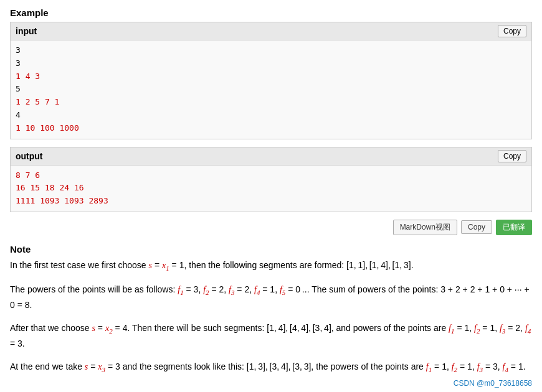 The height and width of the screenshot is (392, 542). Describe the element at coordinates (271, 90) in the screenshot. I see `input-line-4: 5` at that location.